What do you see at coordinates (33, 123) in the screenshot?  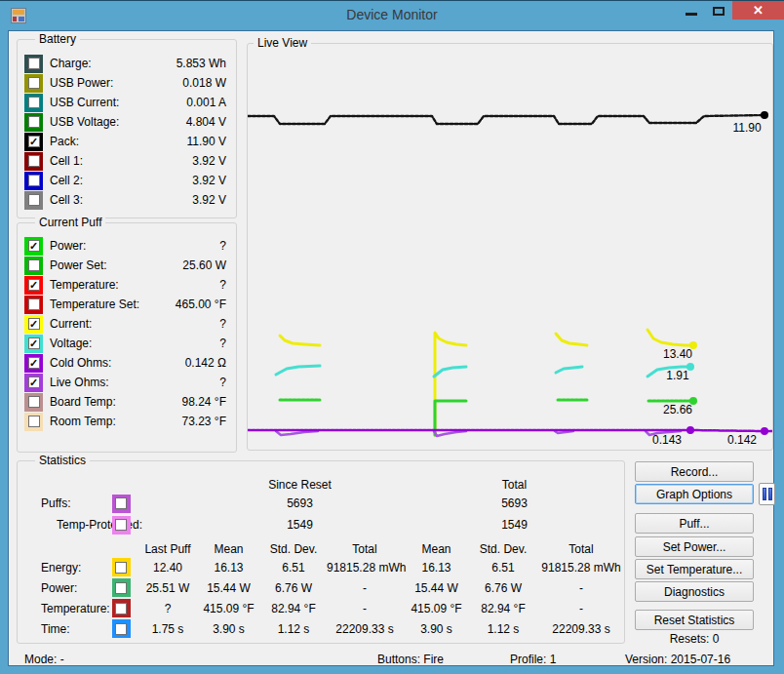 I see `usb-voltage-series-checkbox` at bounding box center [33, 123].